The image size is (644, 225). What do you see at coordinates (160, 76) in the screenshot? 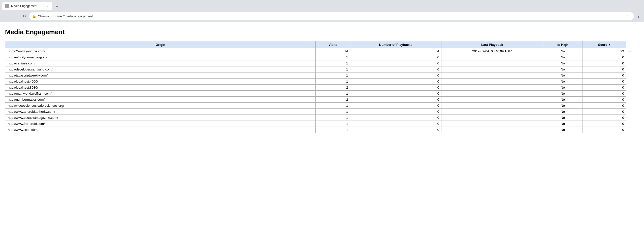
I see `cell-origin: http://javascriptweekly.com/` at bounding box center [160, 76].